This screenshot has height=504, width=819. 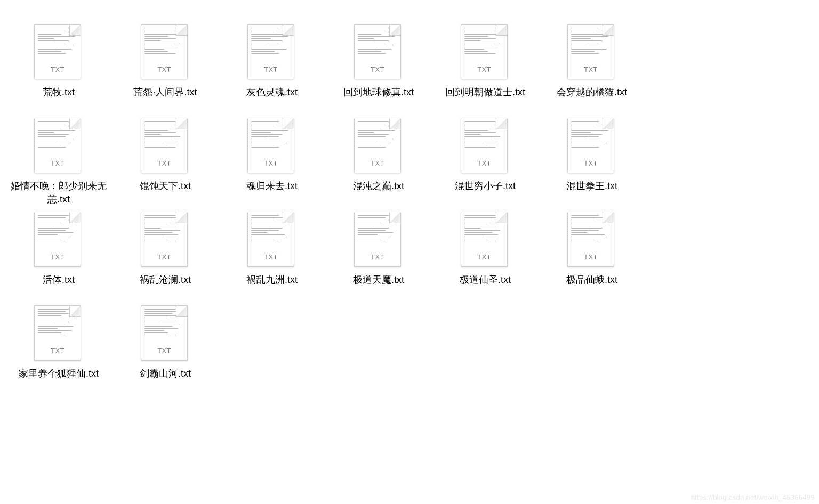 I want to click on file-name-label: 极道天魔.txt, so click(x=379, y=287).